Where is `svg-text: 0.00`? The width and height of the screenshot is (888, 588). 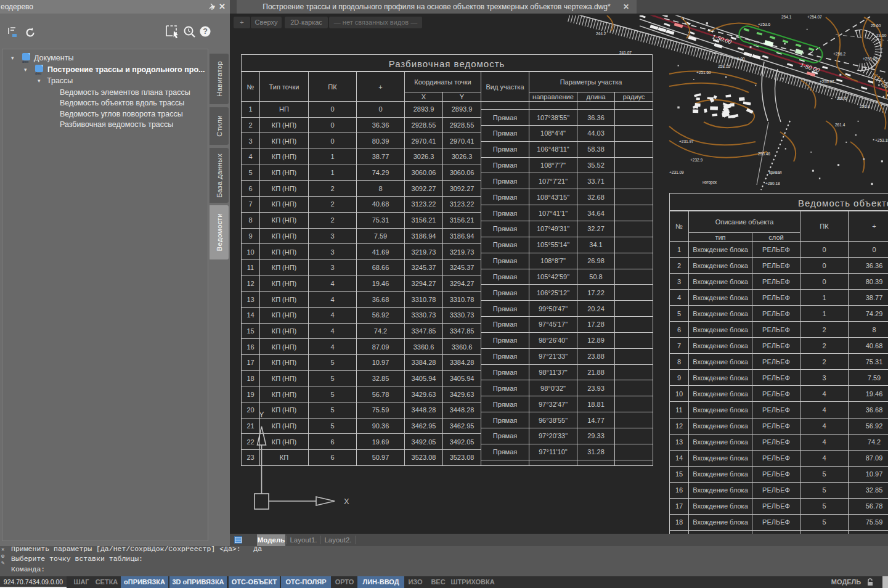
svg-text: 0.00 is located at coordinates (741, 59).